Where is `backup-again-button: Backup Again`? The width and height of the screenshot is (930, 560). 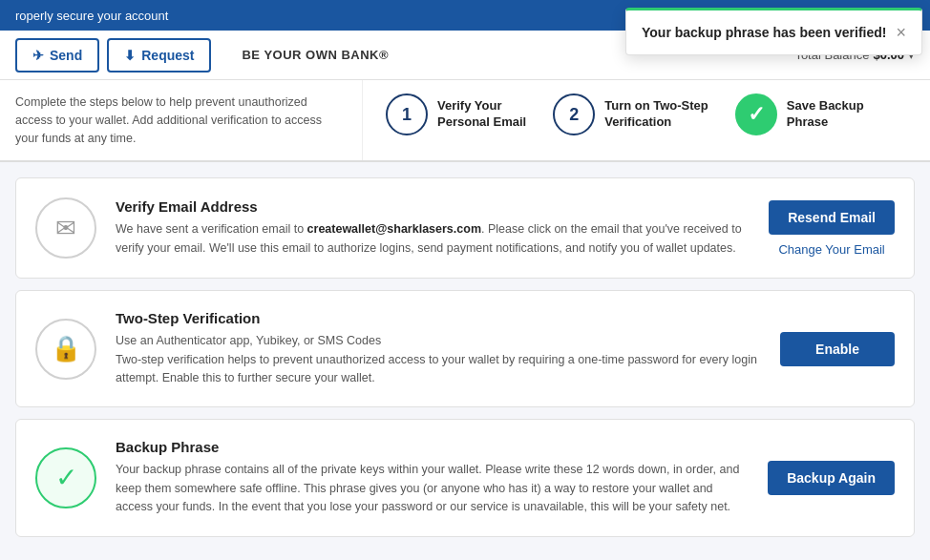 backup-again-button: Backup Again is located at coordinates (831, 478).